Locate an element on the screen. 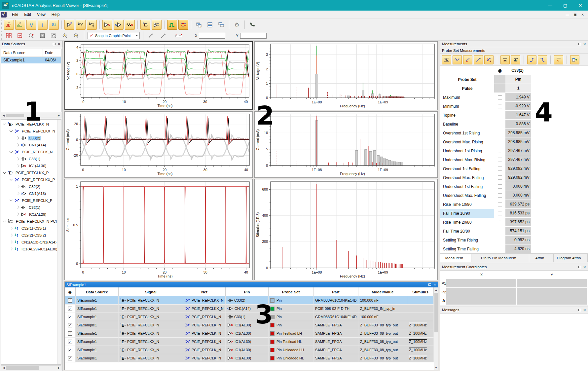 The width and height of the screenshot is (588, 371). column-header: Model/Value is located at coordinates (383, 292).